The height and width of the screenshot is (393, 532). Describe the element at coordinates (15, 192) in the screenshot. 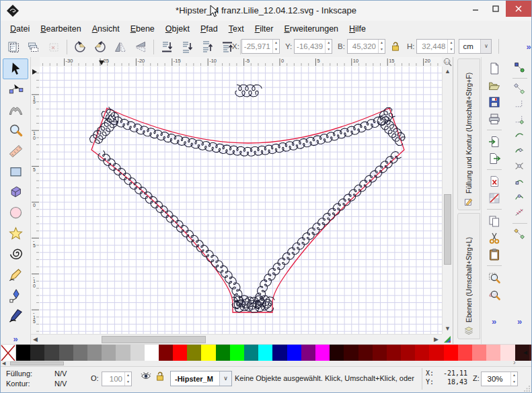

I see `tool-box3d` at that location.